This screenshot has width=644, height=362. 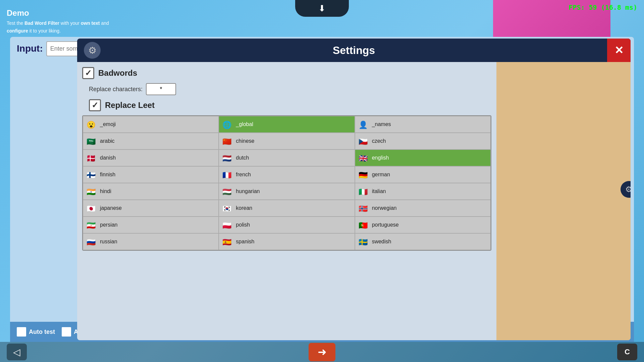 What do you see at coordinates (354, 50) in the screenshot?
I see `settings-title: Settings` at bounding box center [354, 50].